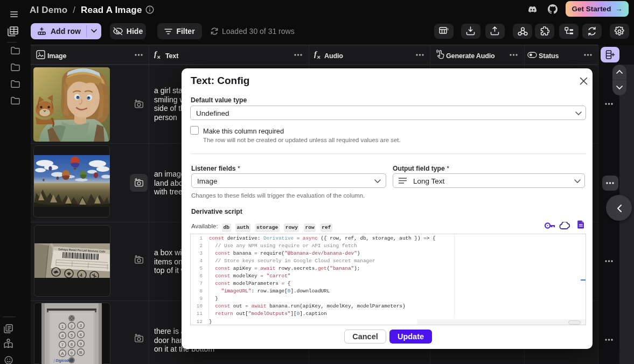 The image size is (634, 364). Describe the element at coordinates (62, 353) in the screenshot. I see `svg-text: A` at that location.